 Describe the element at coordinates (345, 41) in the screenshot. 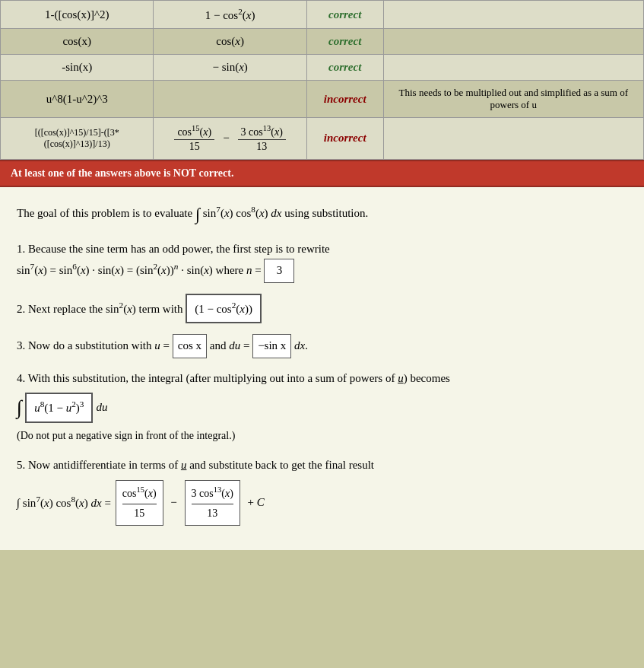

I see `status-label-2: correct` at that location.